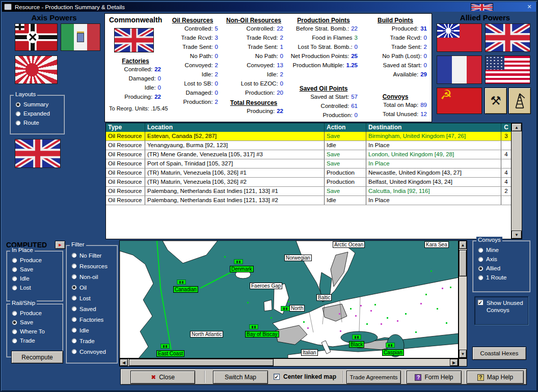 The height and width of the screenshot is (392, 538). What do you see at coordinates (507, 38) in the screenshot?
I see `united-kingdom-flag` at bounding box center [507, 38].